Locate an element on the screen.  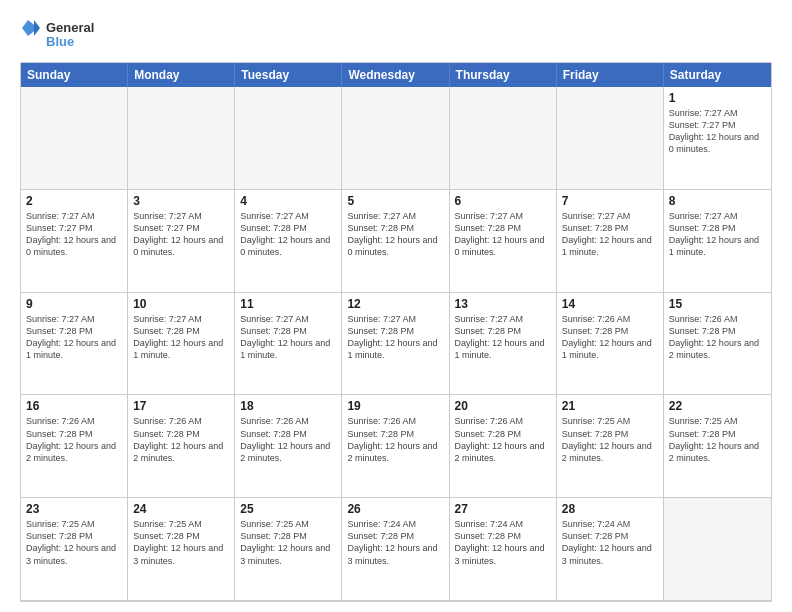
calendar-cell: 3Sunrise: 7:27 AMSunset: 7:27 PMDaylight… is located at coordinates (182, 242).